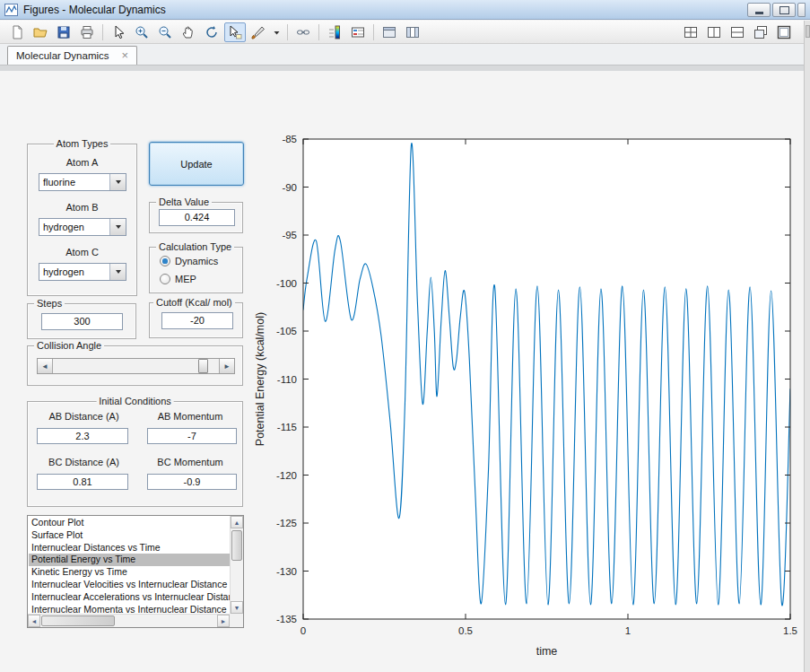  Describe the element at coordinates (83, 482) in the screenshot. I see `bc-distance-field: 0.81` at that location.